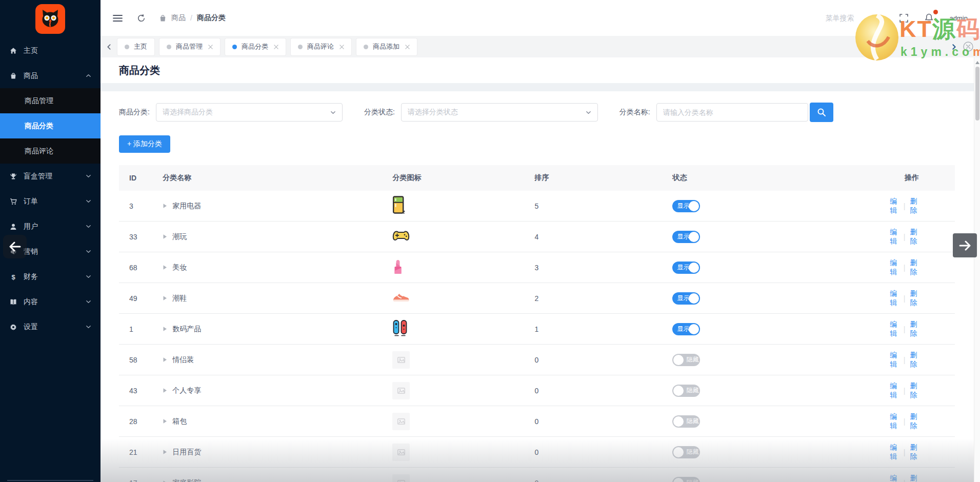 The height and width of the screenshot is (482, 980). Describe the element at coordinates (904, 18) in the screenshot. I see `fullscreen-button` at that location.